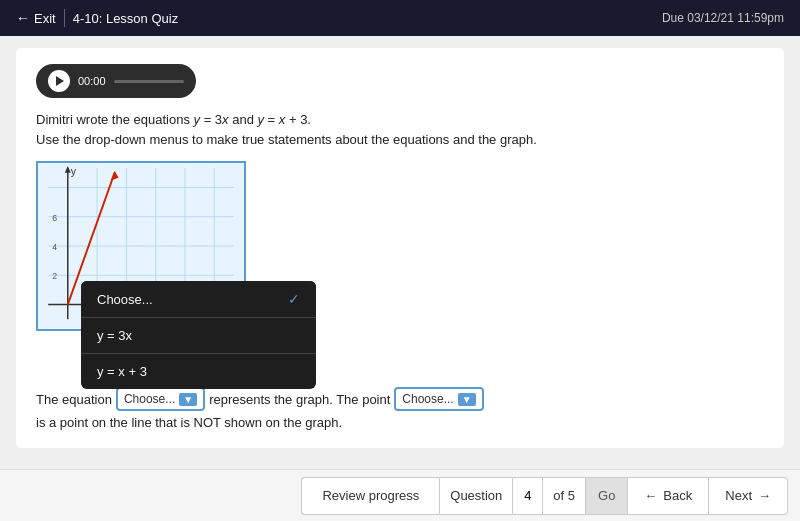  What do you see at coordinates (54, 247) in the screenshot?
I see `svg-text: 4` at bounding box center [54, 247].